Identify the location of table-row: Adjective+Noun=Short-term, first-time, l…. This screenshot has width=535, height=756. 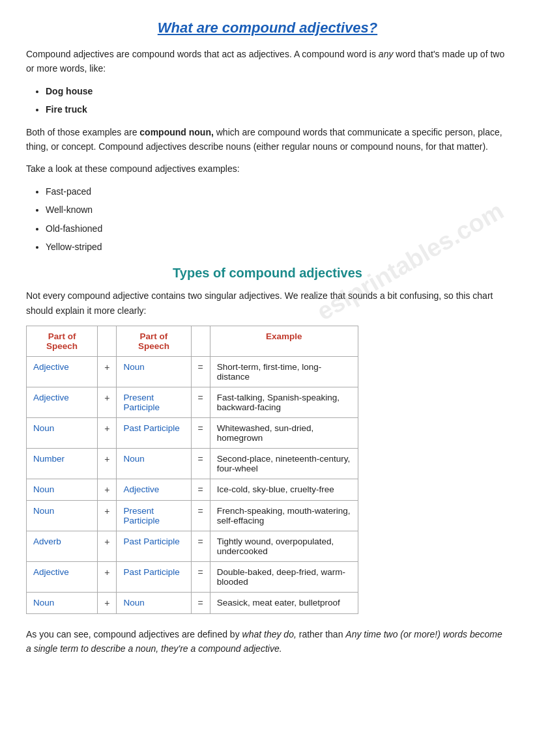
(193, 372).